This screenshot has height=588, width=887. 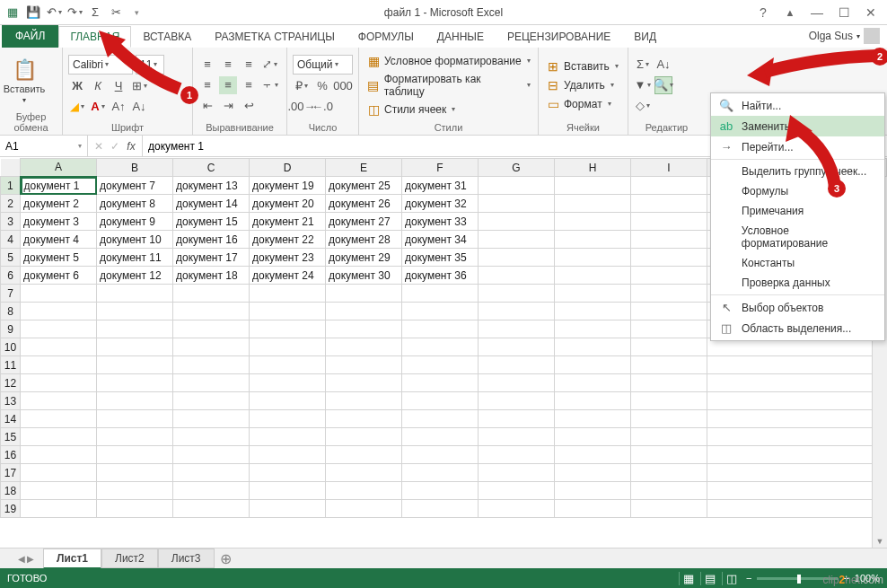 I want to click on cell-B6: документ 12, so click(x=135, y=276).